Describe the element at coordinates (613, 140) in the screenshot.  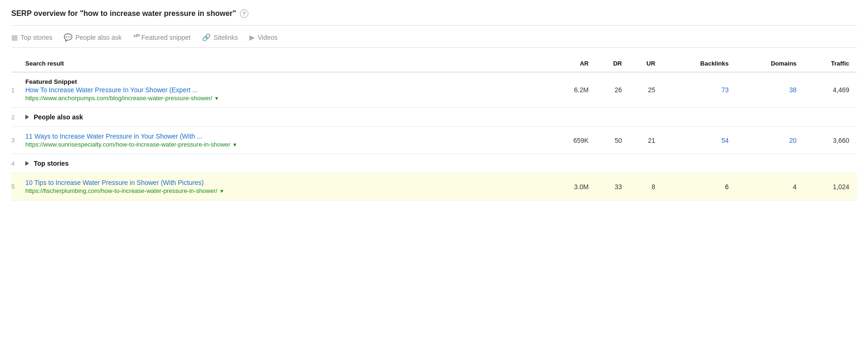
I see `dr-value: 50` at that location.